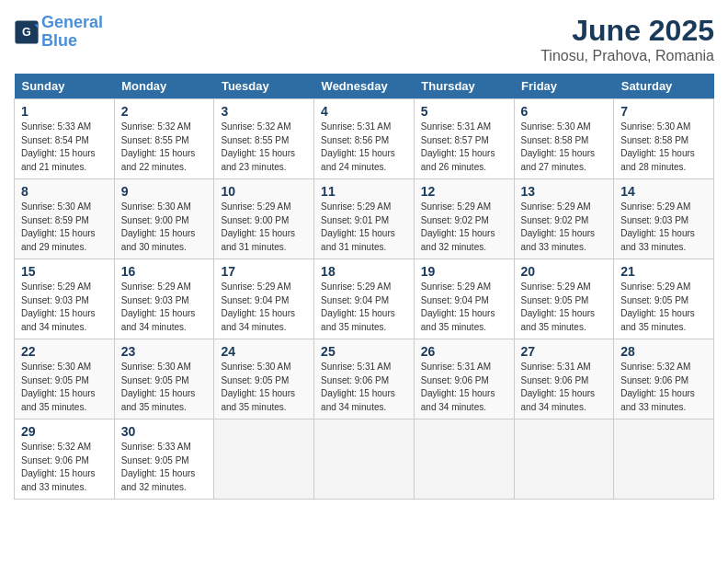 This screenshot has width=728, height=563. I want to click on day-info: Sunrise: 5:33 AM Sunset: 9:05 PM Dayligh…, so click(165, 467).